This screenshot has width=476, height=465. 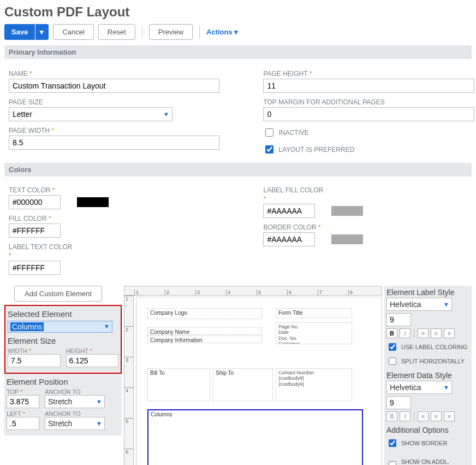 What do you see at coordinates (205, 331) in the screenshot?
I see `element-company-name: Company Name` at bounding box center [205, 331].